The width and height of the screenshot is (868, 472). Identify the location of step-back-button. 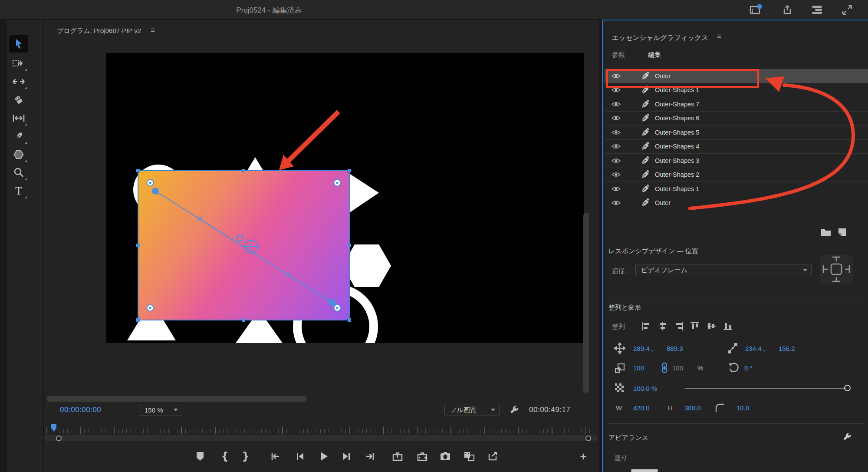
(300, 456).